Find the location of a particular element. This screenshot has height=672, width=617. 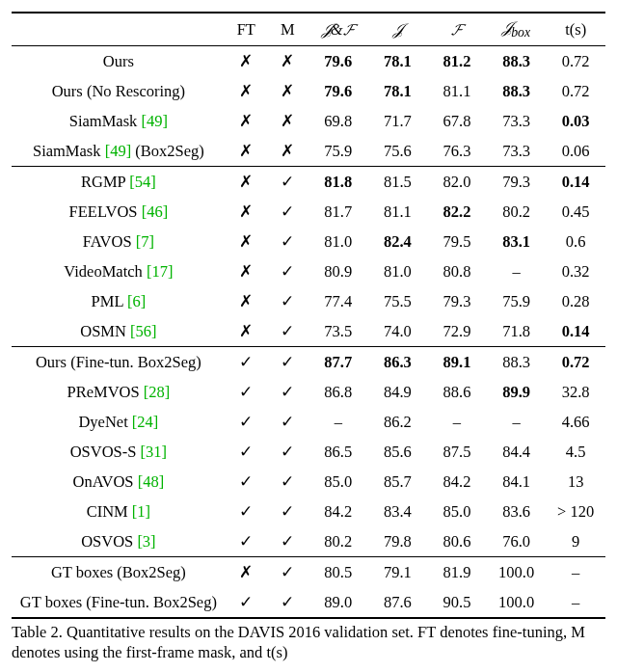

table-row: FEELVOS [46]✗✓81.781.182.280.20.45 is located at coordinates (308, 212).